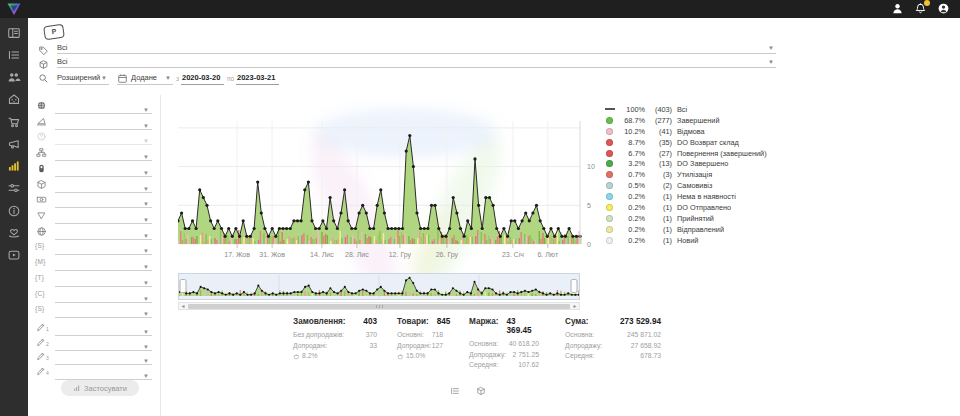  What do you see at coordinates (94, 202) in the screenshot?
I see `filter-row-banknote: ▼` at bounding box center [94, 202].